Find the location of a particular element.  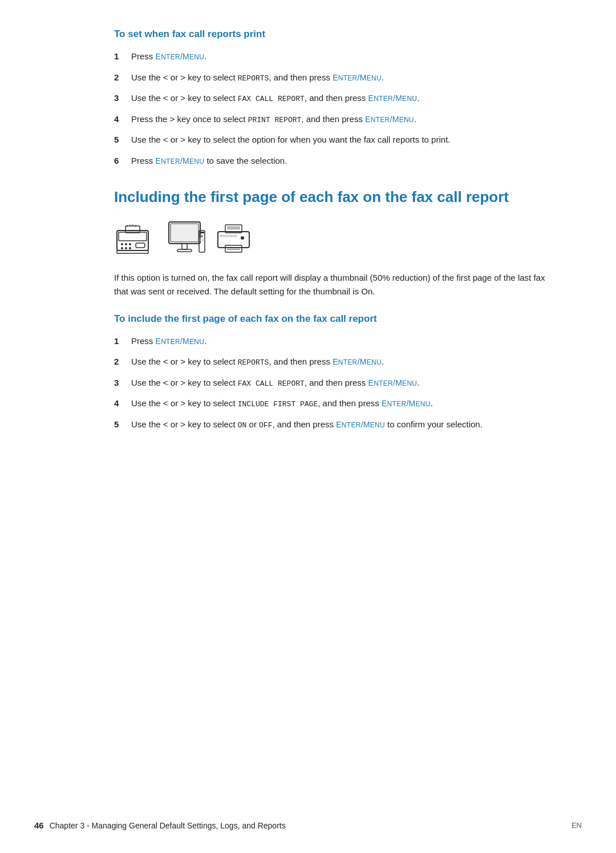

section2-subheading: To include the first page of each fax on… is located at coordinates (331, 319).